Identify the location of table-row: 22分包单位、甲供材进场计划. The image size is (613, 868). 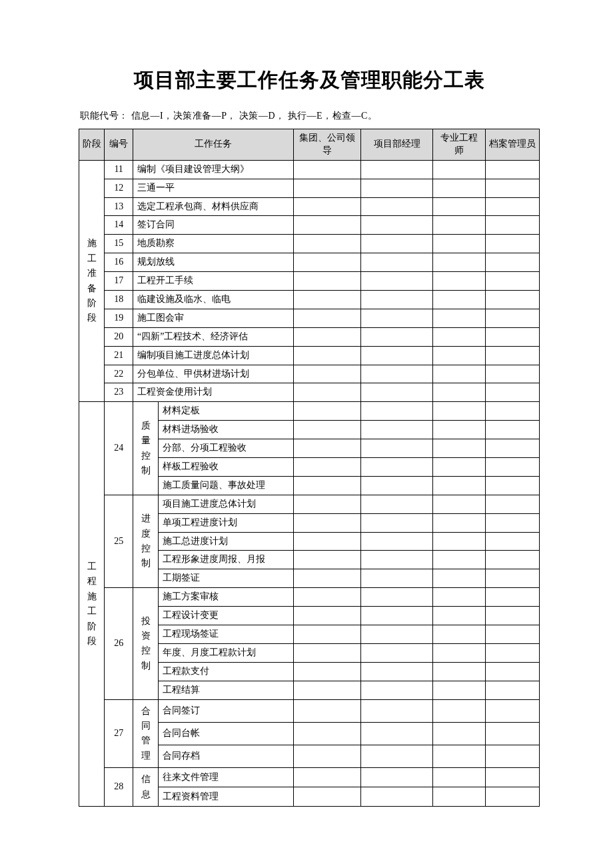
(309, 374).